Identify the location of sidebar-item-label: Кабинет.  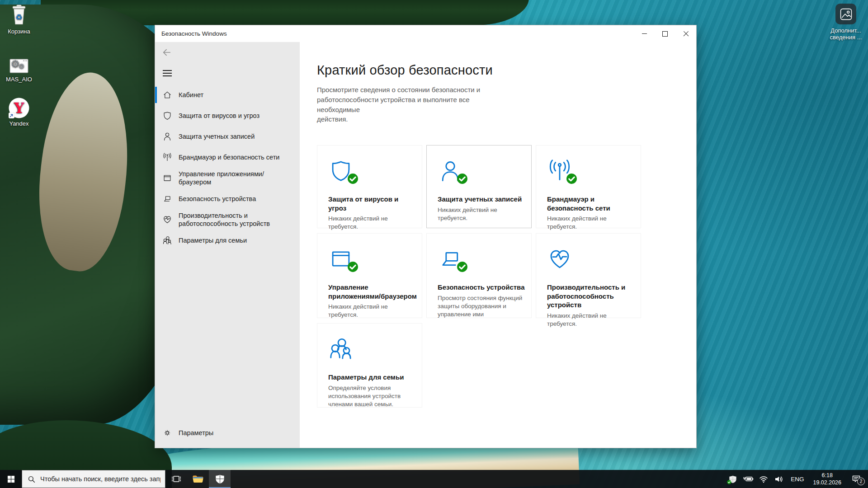
(191, 95).